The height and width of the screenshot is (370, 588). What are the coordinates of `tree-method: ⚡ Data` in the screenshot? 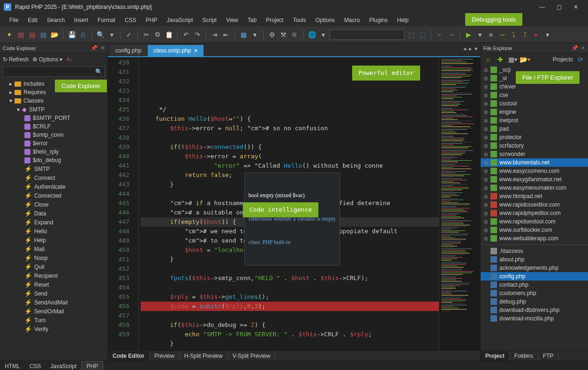 It's located at (53, 214).